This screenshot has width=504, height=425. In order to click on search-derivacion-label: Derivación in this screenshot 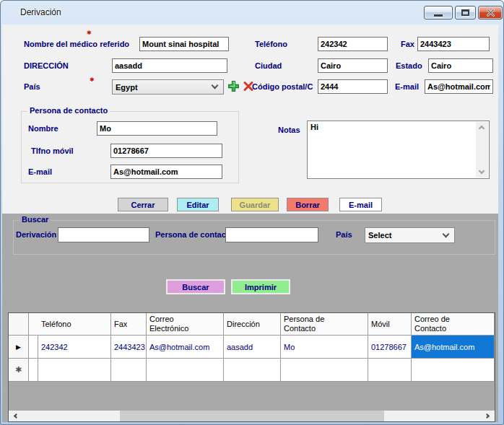, I will do `click(36, 235)`.